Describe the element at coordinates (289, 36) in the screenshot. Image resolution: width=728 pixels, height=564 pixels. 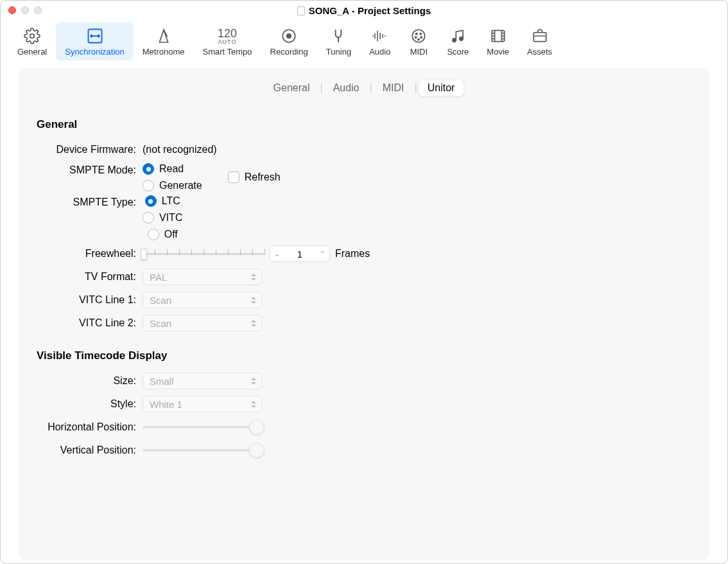
I see `record-icon` at that location.